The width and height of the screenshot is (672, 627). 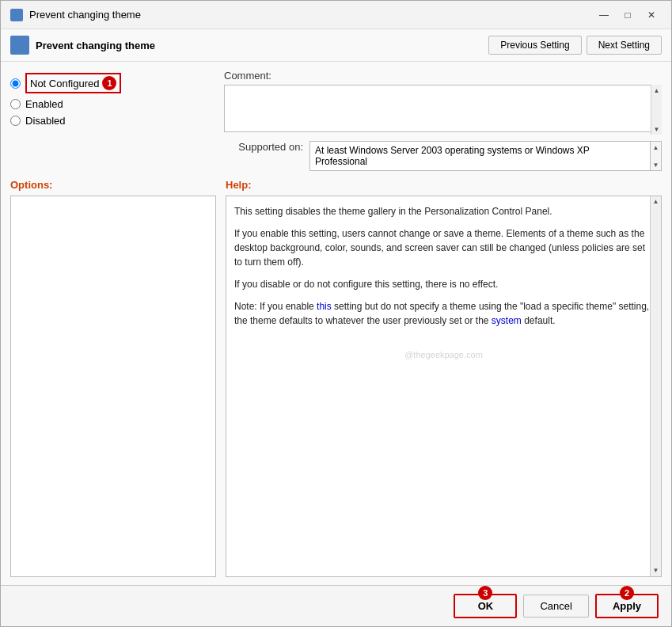 What do you see at coordinates (443, 211) in the screenshot?
I see `help-para1: This setting disables the theme gallery …` at bounding box center [443, 211].